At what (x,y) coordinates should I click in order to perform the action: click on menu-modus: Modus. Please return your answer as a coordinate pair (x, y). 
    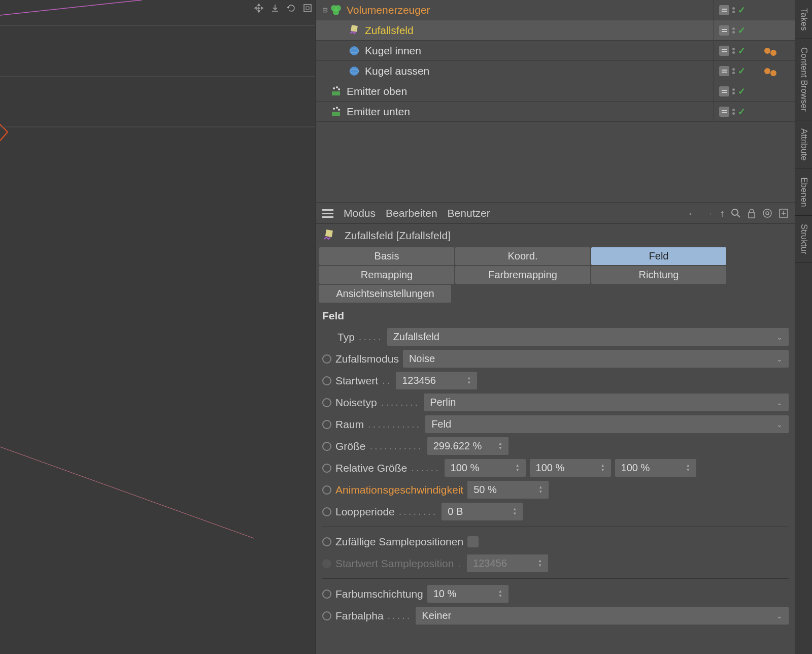
    Looking at the image, I should click on (359, 213).